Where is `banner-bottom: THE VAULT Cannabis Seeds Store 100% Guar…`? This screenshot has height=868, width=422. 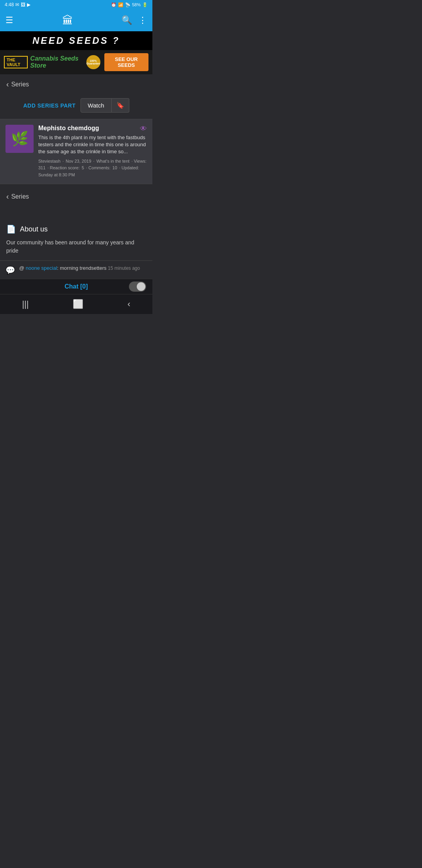
banner-bottom: THE VAULT Cannabis Seeds Store 100% Guar… is located at coordinates (76, 62).